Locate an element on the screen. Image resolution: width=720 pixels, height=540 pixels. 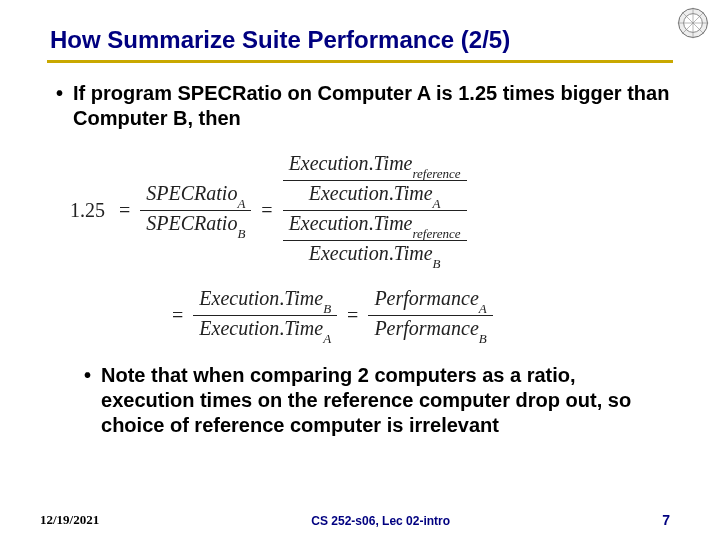
seal-icon is located at coordinates (693, 23).